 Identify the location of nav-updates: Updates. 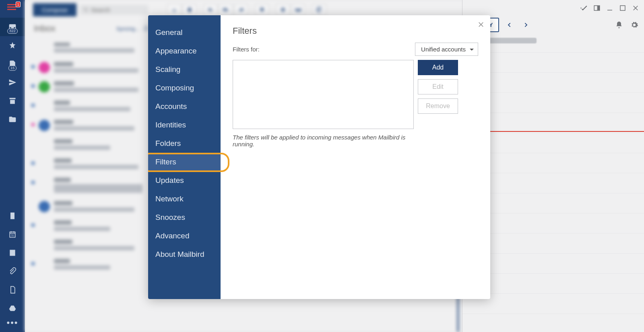
(184, 180).